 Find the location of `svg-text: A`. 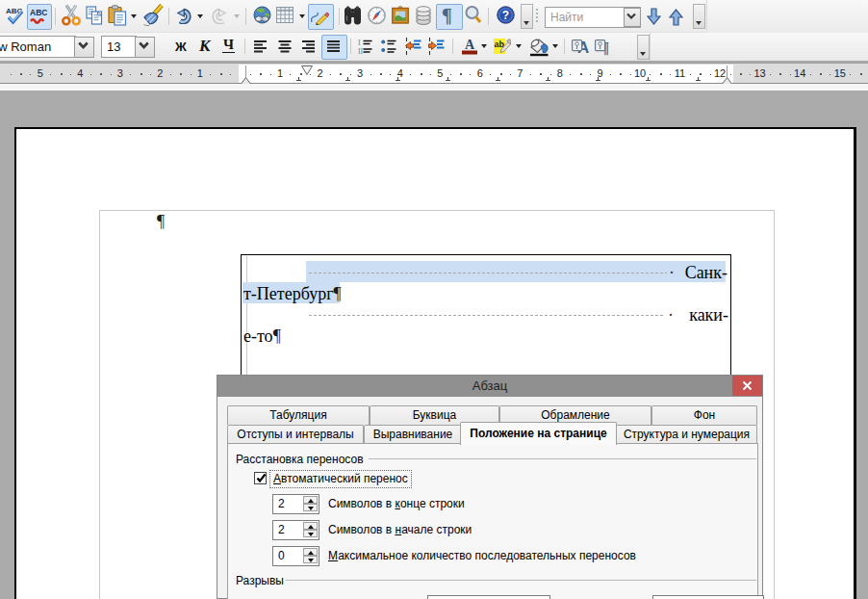

svg-text: A is located at coordinates (470, 44).